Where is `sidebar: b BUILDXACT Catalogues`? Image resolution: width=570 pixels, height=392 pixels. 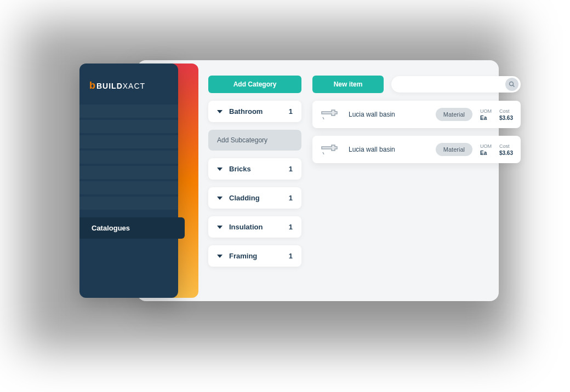 sidebar: b BUILDXACT Catalogues is located at coordinates (129, 181).